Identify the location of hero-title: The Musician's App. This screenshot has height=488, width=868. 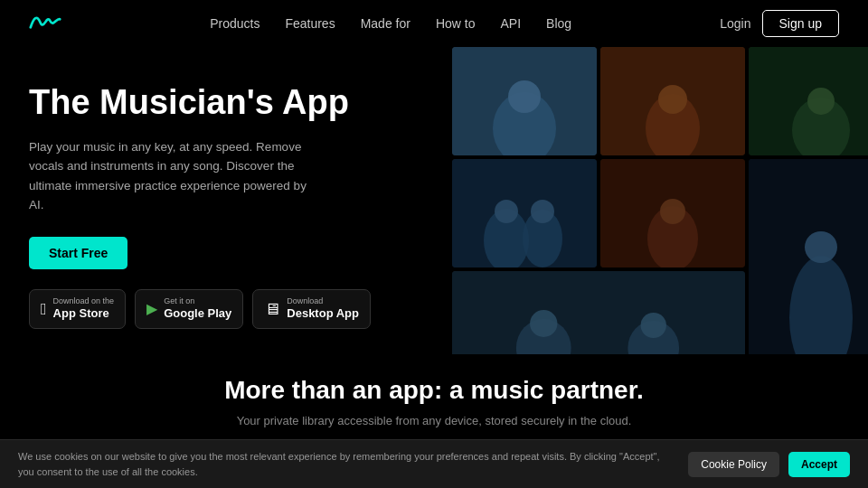
(237, 103).